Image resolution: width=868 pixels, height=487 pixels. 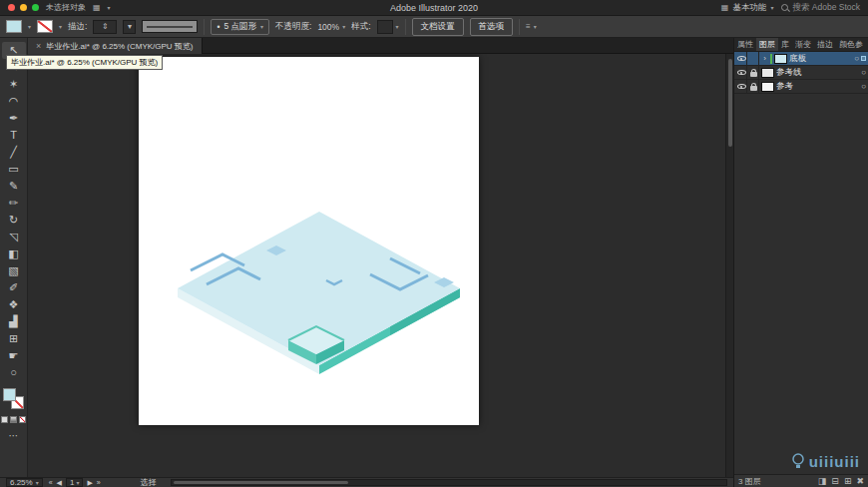 What do you see at coordinates (730, 103) in the screenshot?
I see `vertical-scrollbar-thumb` at bounding box center [730, 103].